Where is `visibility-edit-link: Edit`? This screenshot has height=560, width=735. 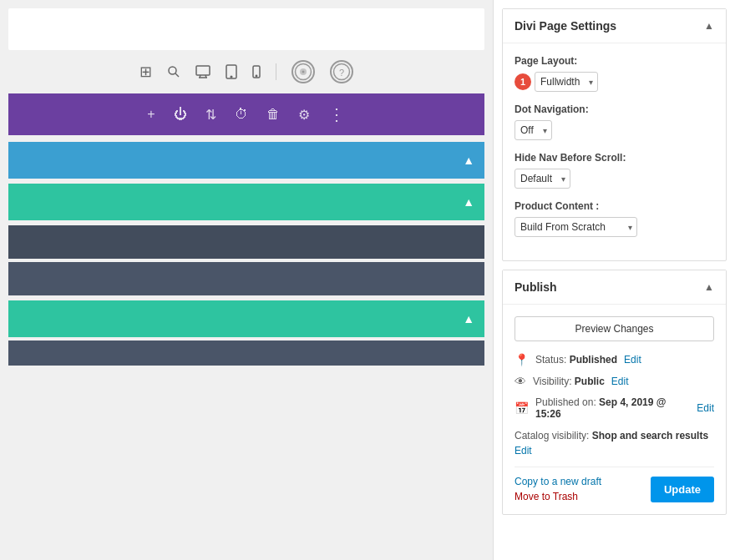
visibility-edit-link: Edit is located at coordinates (620, 381).